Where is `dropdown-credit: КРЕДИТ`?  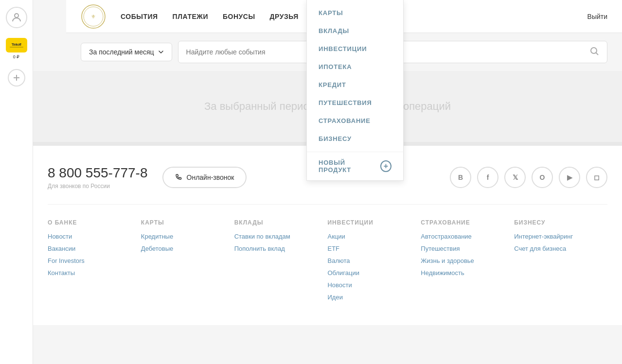
dropdown-credit: КРЕДИТ is located at coordinates (355, 85).